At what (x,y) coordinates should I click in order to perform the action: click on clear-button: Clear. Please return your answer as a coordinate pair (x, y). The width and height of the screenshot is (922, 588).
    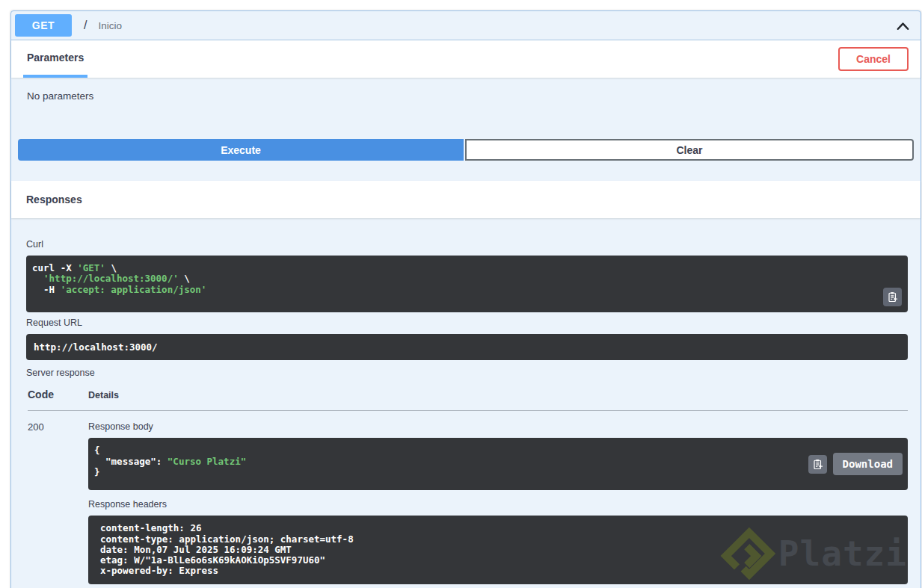
    Looking at the image, I should click on (689, 149).